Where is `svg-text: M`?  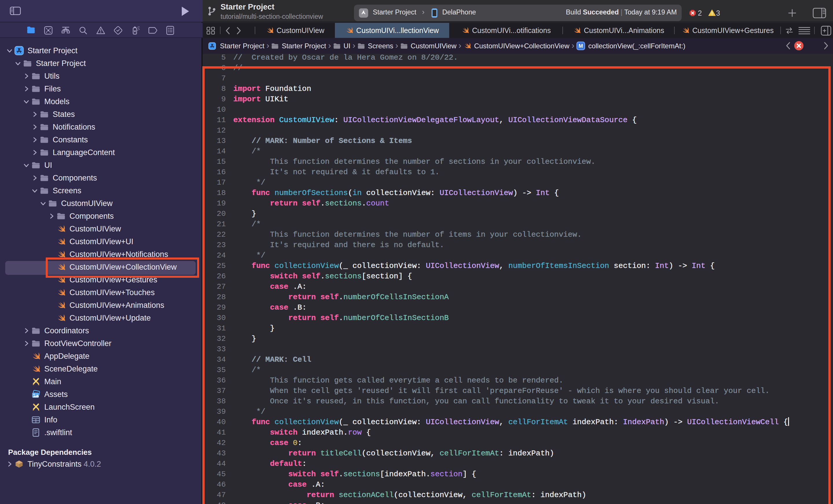
svg-text: M is located at coordinates (581, 46).